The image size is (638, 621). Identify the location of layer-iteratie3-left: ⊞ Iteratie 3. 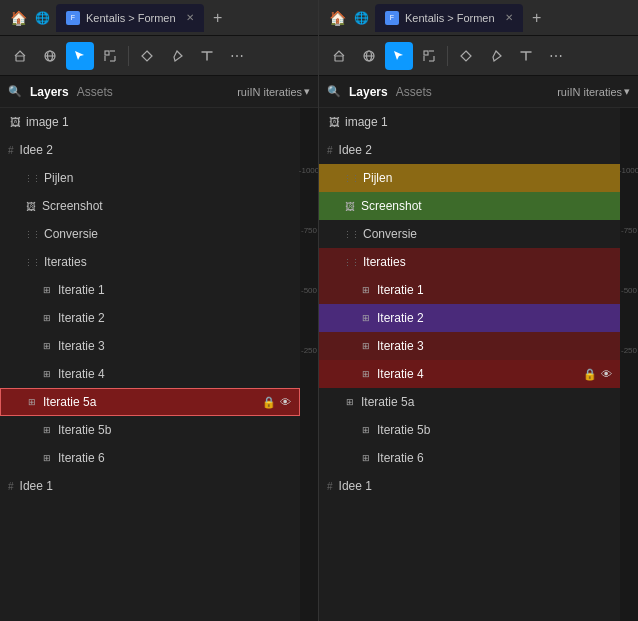
(150, 346).